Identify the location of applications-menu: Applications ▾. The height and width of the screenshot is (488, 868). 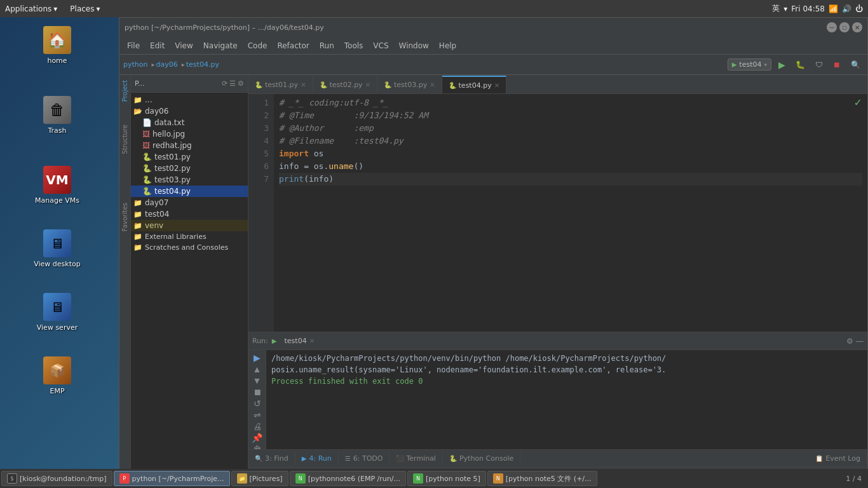
(31, 9).